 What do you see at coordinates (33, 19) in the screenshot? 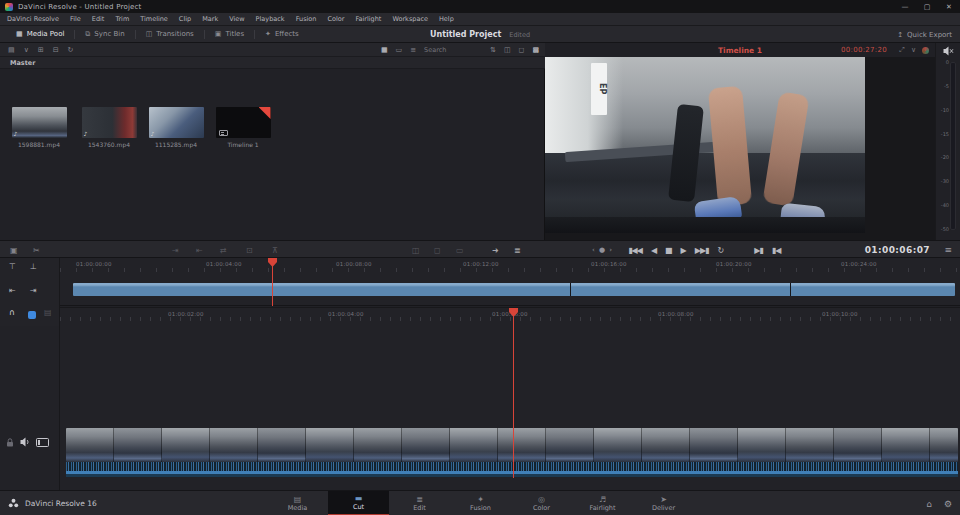
I see `menu-item-davinci-resolve: DaVinci Resolve` at bounding box center [33, 19].